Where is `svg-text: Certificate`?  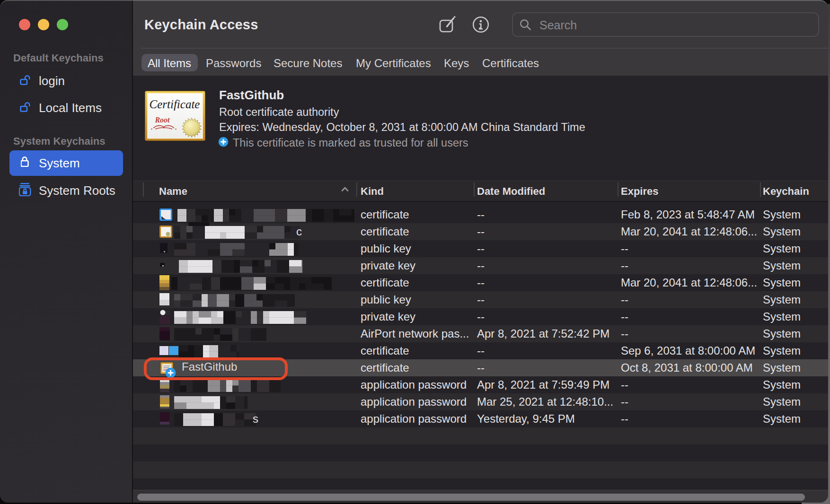
svg-text: Certificate is located at coordinates (175, 104).